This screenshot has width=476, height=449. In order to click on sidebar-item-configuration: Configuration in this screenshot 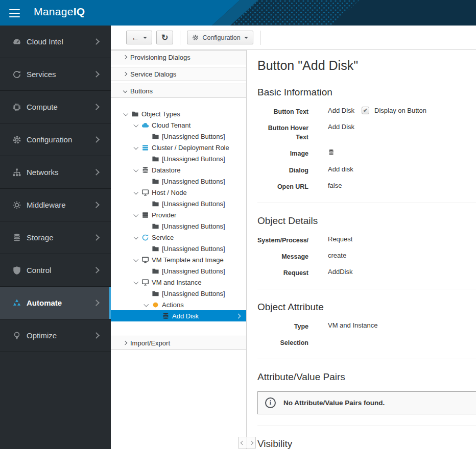, I will do `click(55, 140)`.